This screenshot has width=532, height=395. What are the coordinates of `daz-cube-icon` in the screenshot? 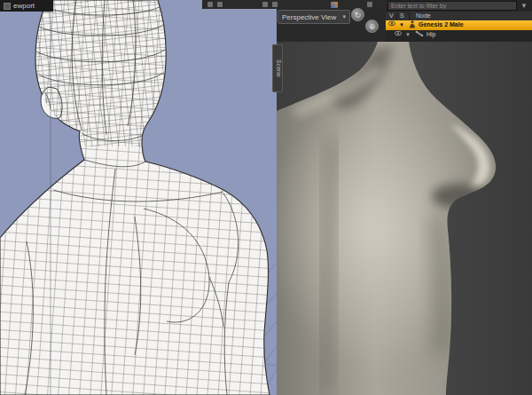 It's located at (334, 5).